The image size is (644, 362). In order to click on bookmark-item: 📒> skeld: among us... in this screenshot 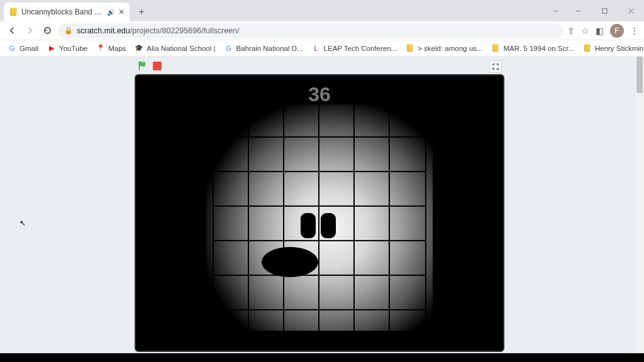, I will do `click(444, 48)`.